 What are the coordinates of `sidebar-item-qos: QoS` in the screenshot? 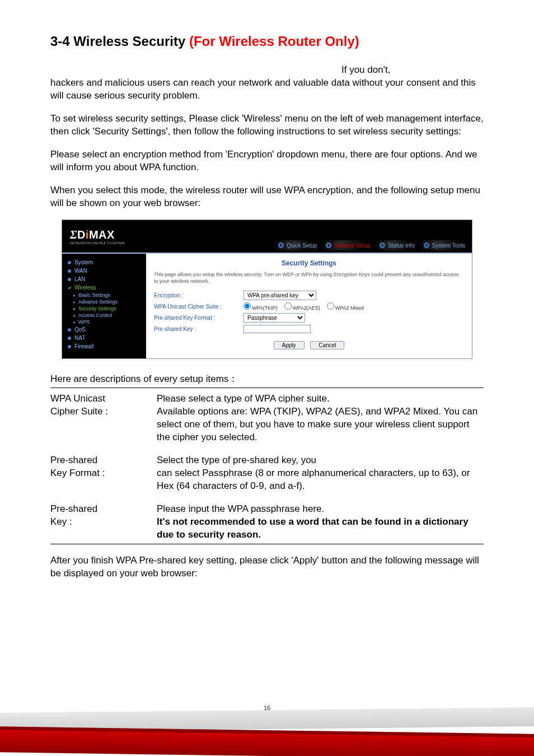 It's located at (107, 329).